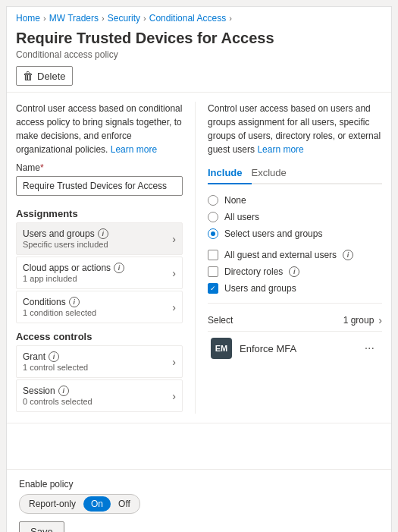  Describe the element at coordinates (174, 307) in the screenshot. I see `conditions-chevron: ›` at that location.